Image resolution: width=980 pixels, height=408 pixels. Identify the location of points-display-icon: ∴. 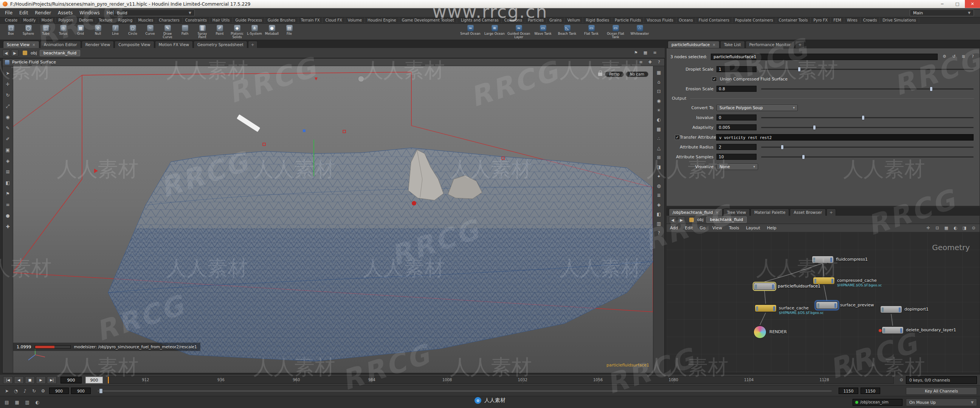
(659, 139).